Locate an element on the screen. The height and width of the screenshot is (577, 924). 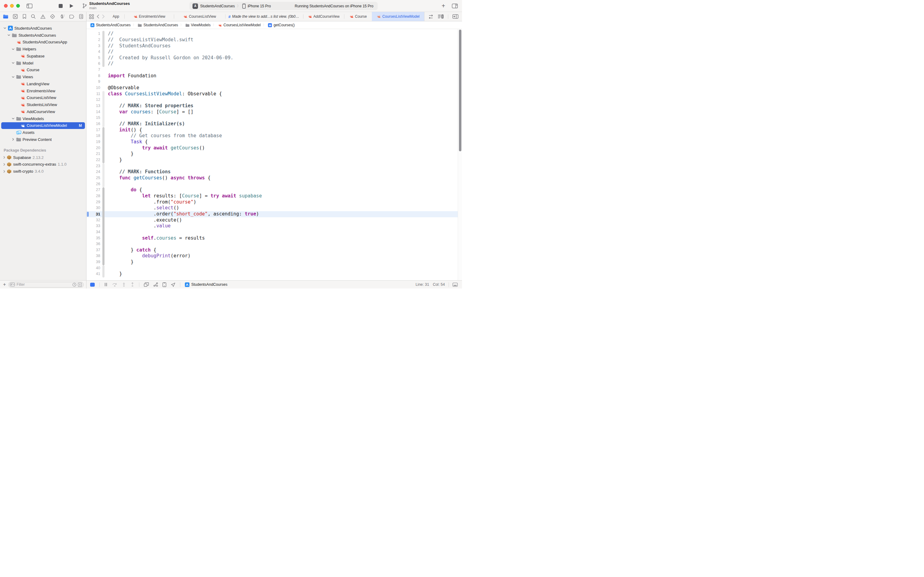
source-control-icon is located at coordinates (15, 17).